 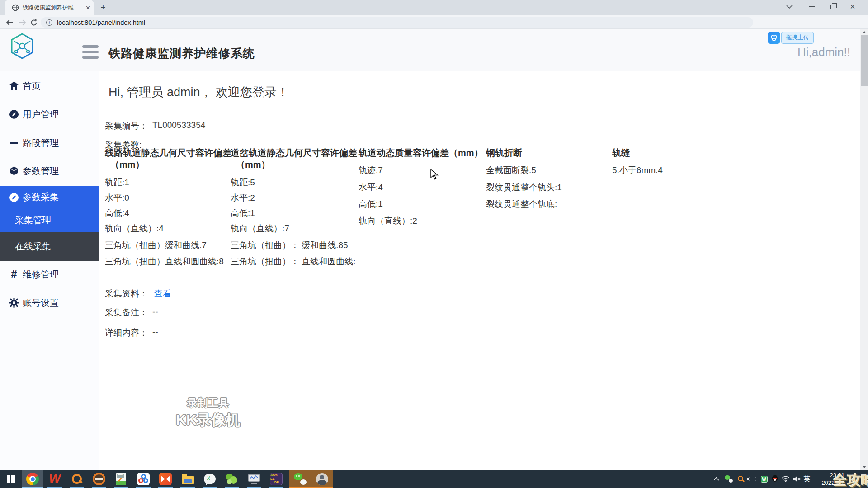 What do you see at coordinates (243, 213) in the screenshot?
I see `param-line: 高低:1` at bounding box center [243, 213].